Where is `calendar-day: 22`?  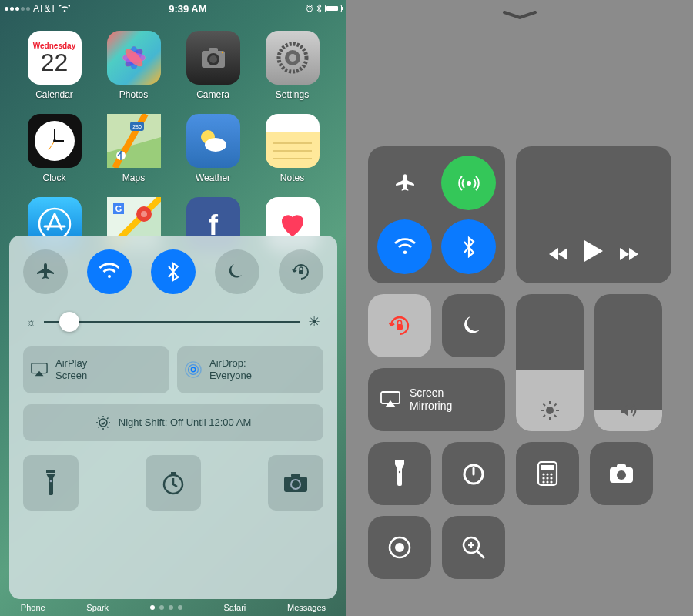 calendar-day: 22 is located at coordinates (55, 62).